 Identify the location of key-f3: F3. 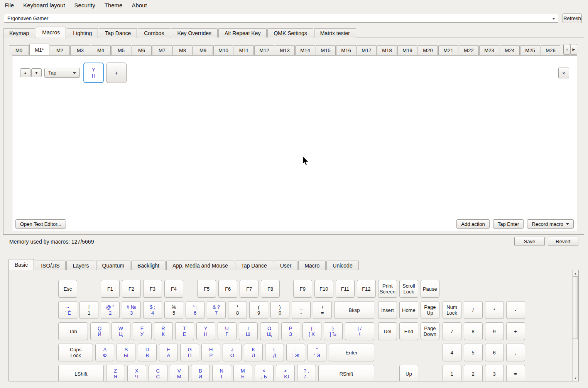
(153, 289).